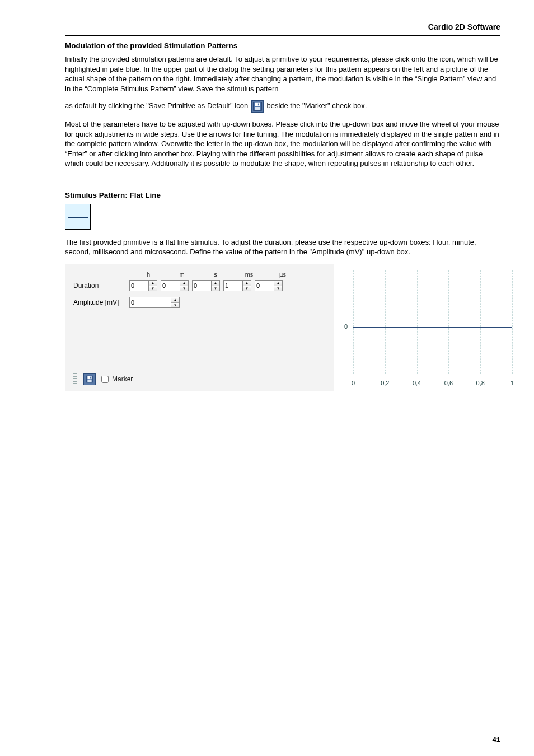 The width and height of the screenshot is (534, 756). What do you see at coordinates (426, 328) in the screenshot?
I see `plot-panel: 0 0 0,2 0,4 0,6 0,8 1` at bounding box center [426, 328].